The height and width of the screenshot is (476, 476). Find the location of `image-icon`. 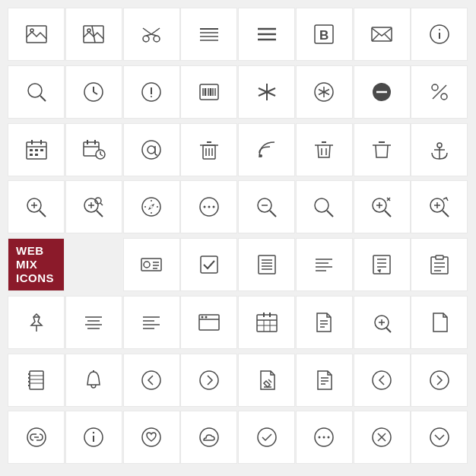

image-icon is located at coordinates (36, 34).